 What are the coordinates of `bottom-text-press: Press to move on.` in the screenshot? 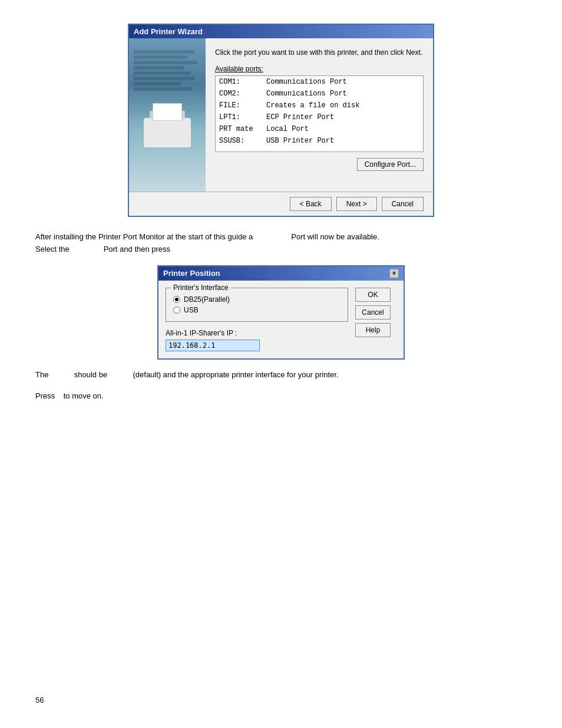 It's located at (281, 396).